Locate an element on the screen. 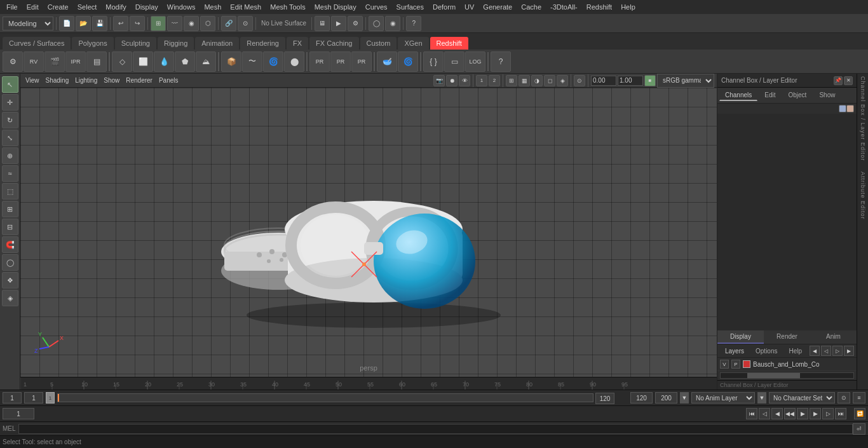 This screenshot has width=868, height=448. shelf-log2-btn: LOG is located at coordinates (475, 62).